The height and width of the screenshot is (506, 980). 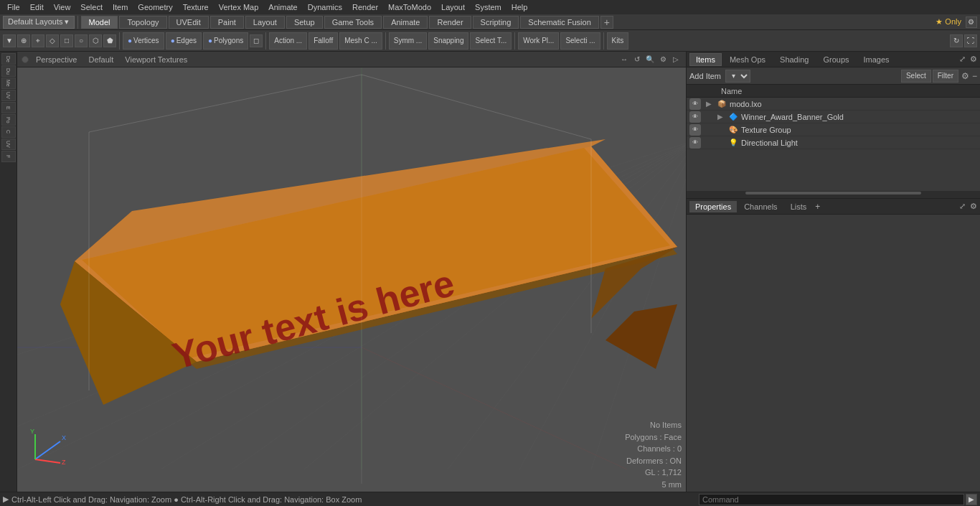 What do you see at coordinates (38, 41) in the screenshot?
I see `toolbar-icon-3: ⌖` at bounding box center [38, 41].